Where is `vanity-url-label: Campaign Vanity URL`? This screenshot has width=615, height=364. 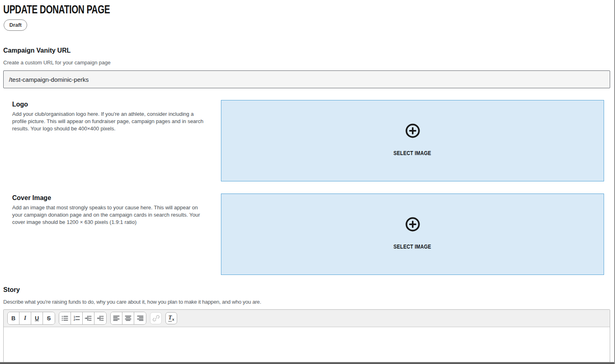
vanity-url-label: Campaign Vanity URL is located at coordinates (306, 51).